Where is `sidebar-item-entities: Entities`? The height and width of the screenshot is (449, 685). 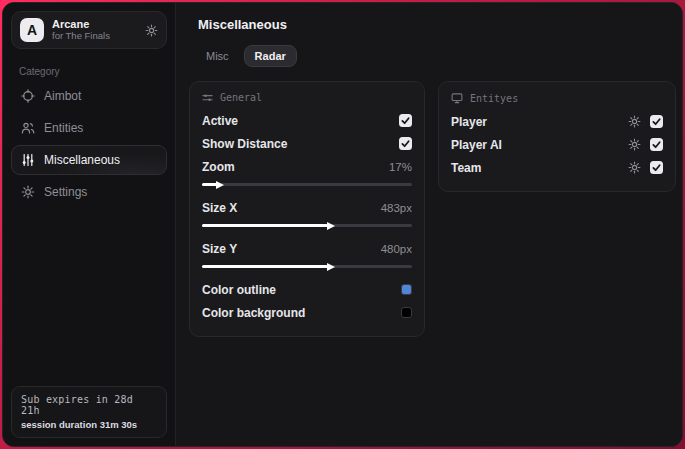 sidebar-item-entities: Entities is located at coordinates (89, 128).